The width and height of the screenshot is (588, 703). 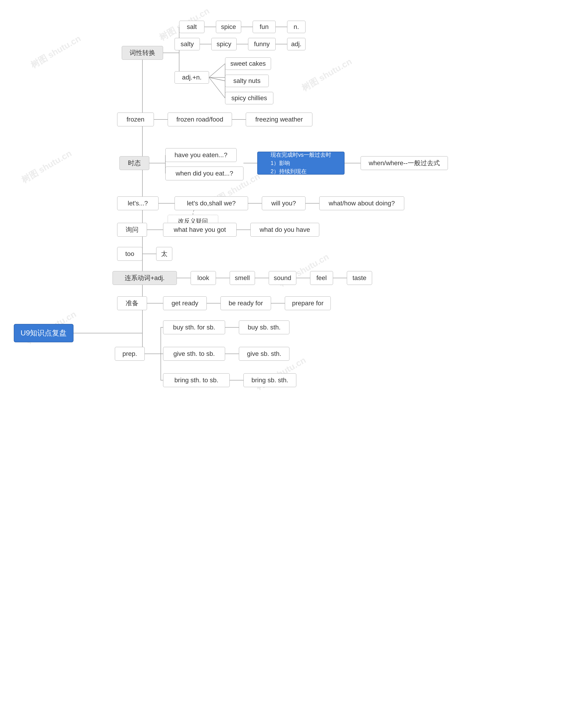 I want to click on will-you-node: will you?, so click(x=284, y=204).